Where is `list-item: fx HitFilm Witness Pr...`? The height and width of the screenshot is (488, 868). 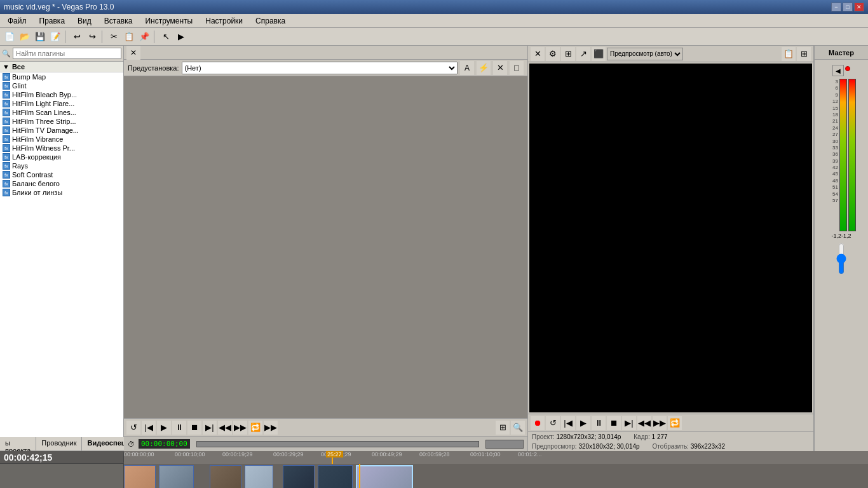 list-item: fx HitFilm Witness Pr... is located at coordinates (62, 148).